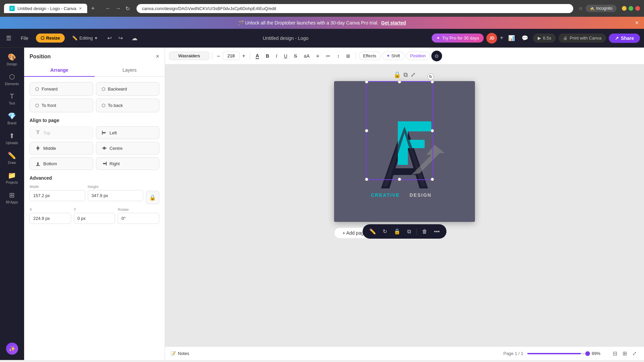  What do you see at coordinates (61, 164) in the screenshot?
I see `align-bottom-button: Bottom` at bounding box center [61, 164].